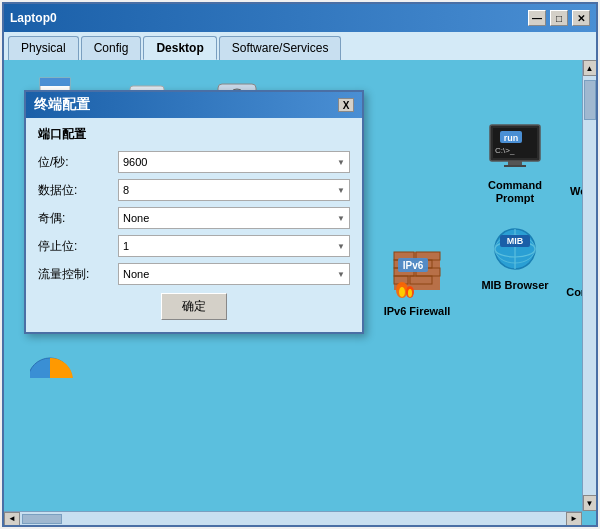 This screenshot has height=529, width=600. Describe the element at coordinates (341, 190) in the screenshot. I see `data-bits-arrow: ▼` at that location.